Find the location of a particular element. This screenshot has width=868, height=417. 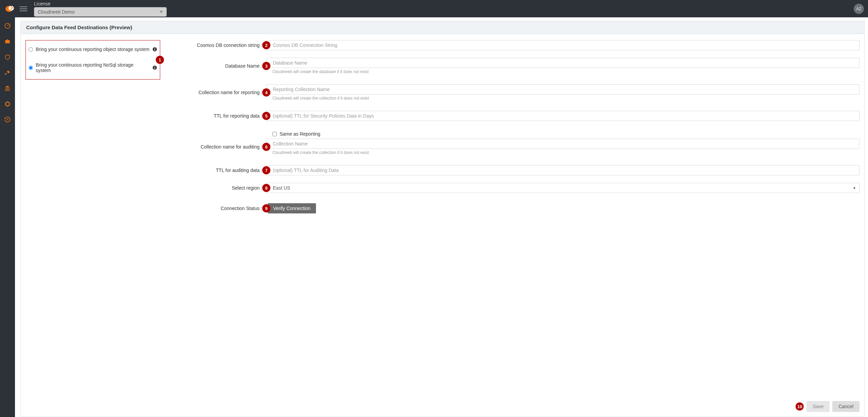

step-badge-1: 1 is located at coordinates (160, 60).